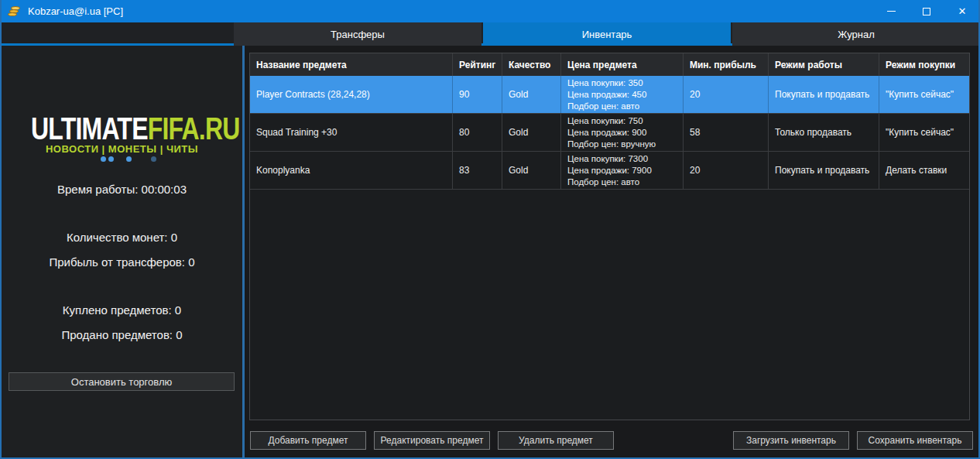 Image resolution: width=980 pixels, height=459 pixels. I want to click on tab-journal: Журнал, so click(856, 34).